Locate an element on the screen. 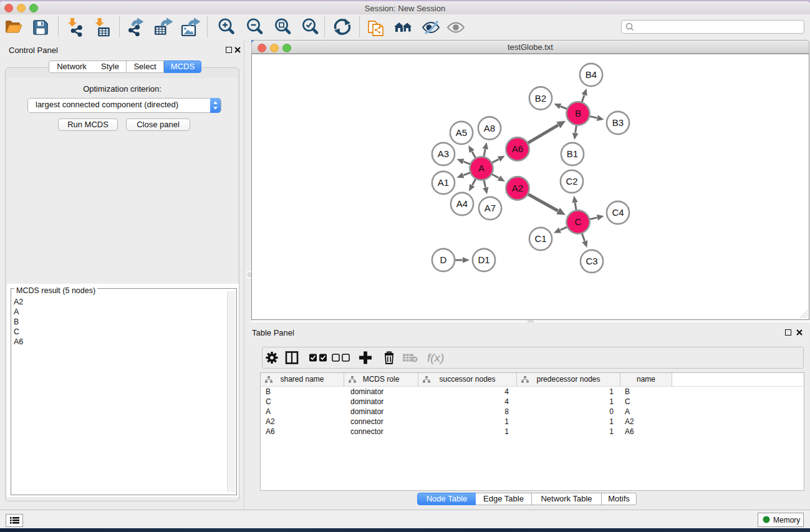 This screenshot has height=532, width=810. svg-text: A5 is located at coordinates (461, 132).